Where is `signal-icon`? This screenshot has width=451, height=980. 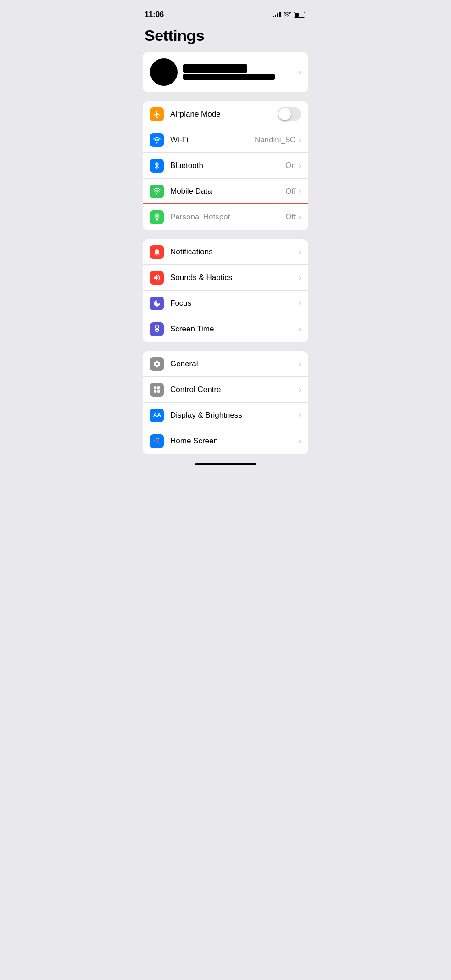
signal-icon is located at coordinates (277, 15).